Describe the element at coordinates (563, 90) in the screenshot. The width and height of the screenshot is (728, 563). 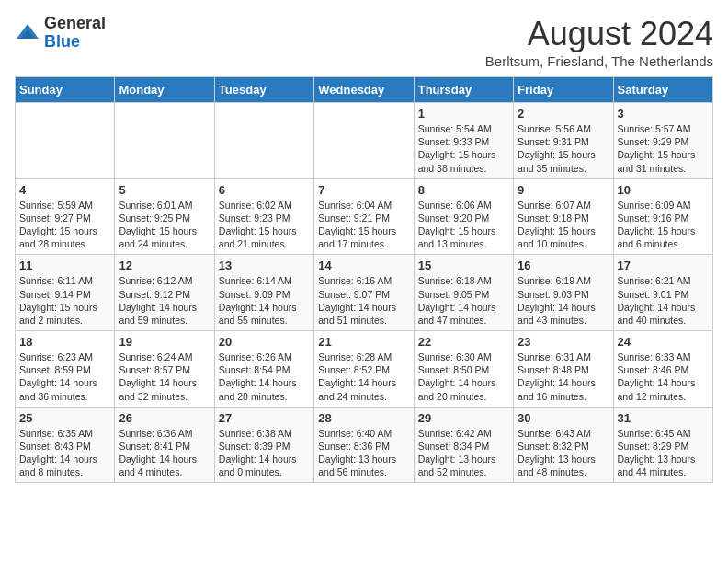
I see `day-of-week-header: Friday` at that location.